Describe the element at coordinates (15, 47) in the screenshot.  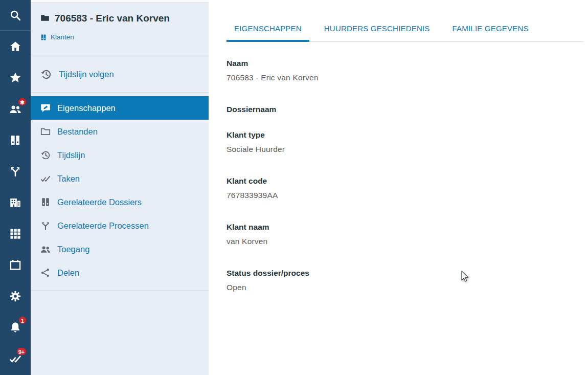
I see `home-icon` at that location.